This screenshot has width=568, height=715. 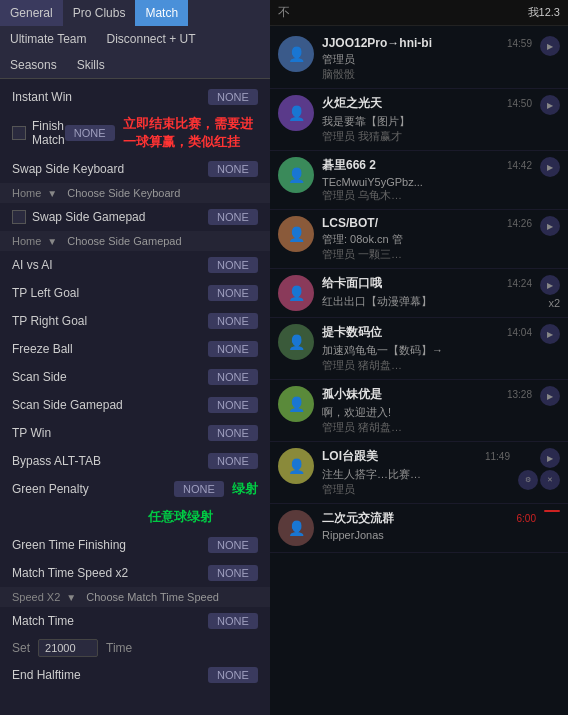 What do you see at coordinates (19, 217) in the screenshot?
I see `swap-side-gamepad-checkbox` at bounding box center [19, 217].